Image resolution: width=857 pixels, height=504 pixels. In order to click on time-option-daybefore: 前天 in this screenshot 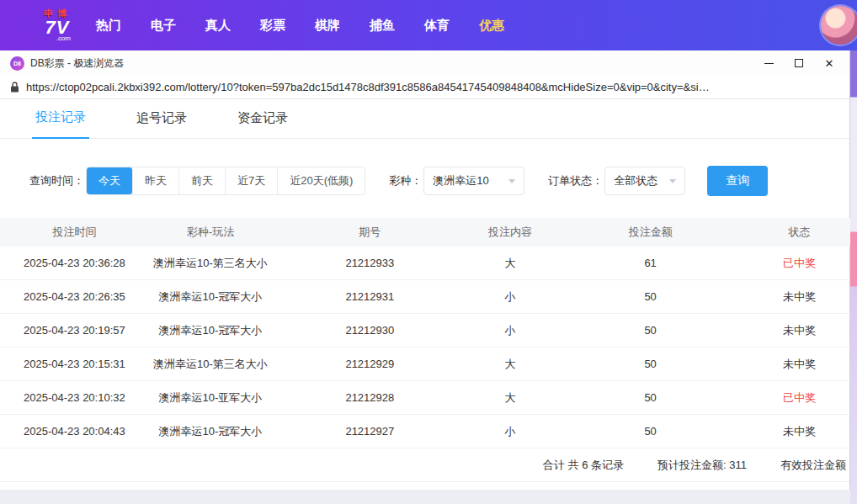, I will do `click(202, 181)`.